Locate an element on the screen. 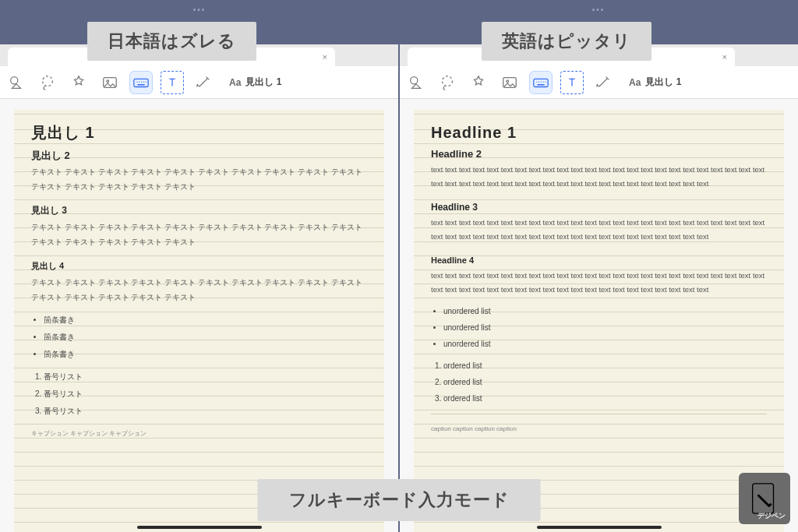  divider is located at coordinates (598, 414).